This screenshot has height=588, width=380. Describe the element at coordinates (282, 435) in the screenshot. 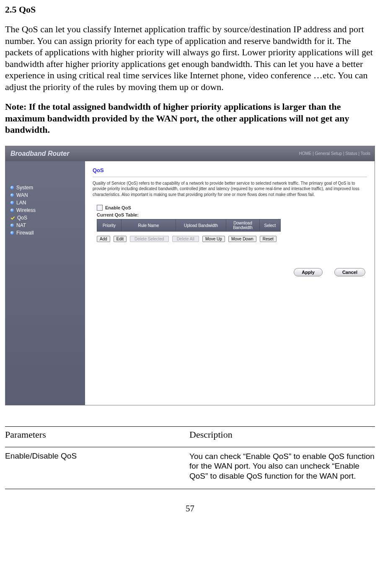

I see `params-col-description: Description` at that location.